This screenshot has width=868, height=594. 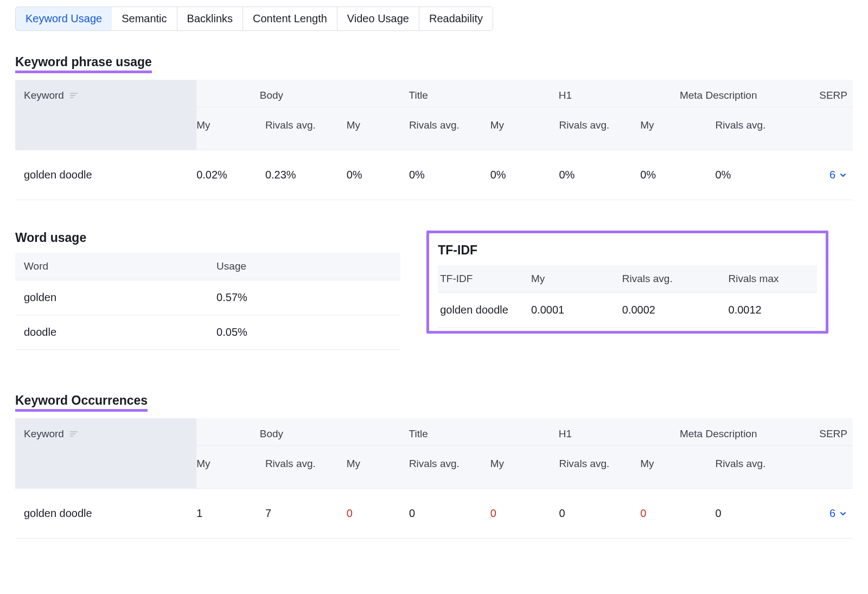 I want to click on cell-title-my: 0, so click(x=378, y=514).